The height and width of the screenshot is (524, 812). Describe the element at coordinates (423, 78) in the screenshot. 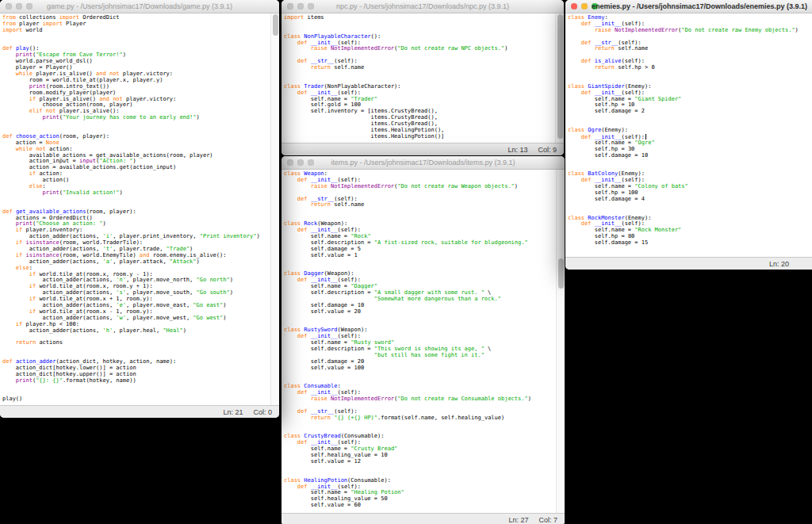

I see `editor-area: import items class NonPlayableCharacter(…` at that location.